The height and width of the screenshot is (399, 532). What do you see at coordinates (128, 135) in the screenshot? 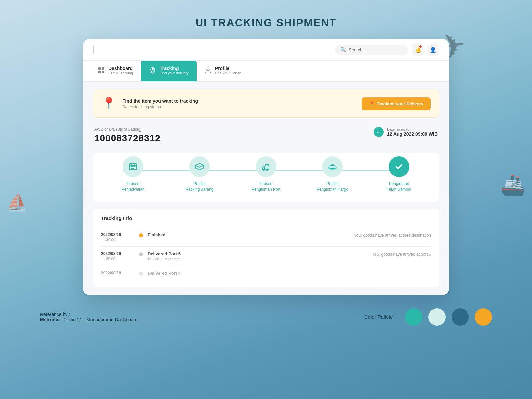
I see `awb-info: AWB or B/L (Bill of Lading) 100083728312` at bounding box center [128, 135].